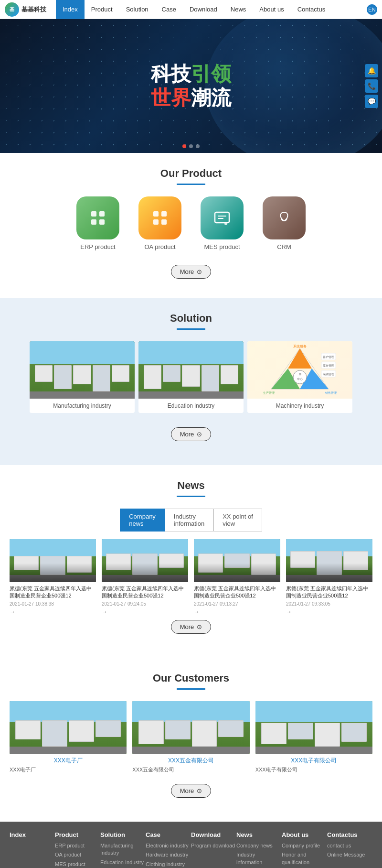 This screenshot has width=382, height=868. I want to click on logo: 基 基基科技, so click(26, 10).